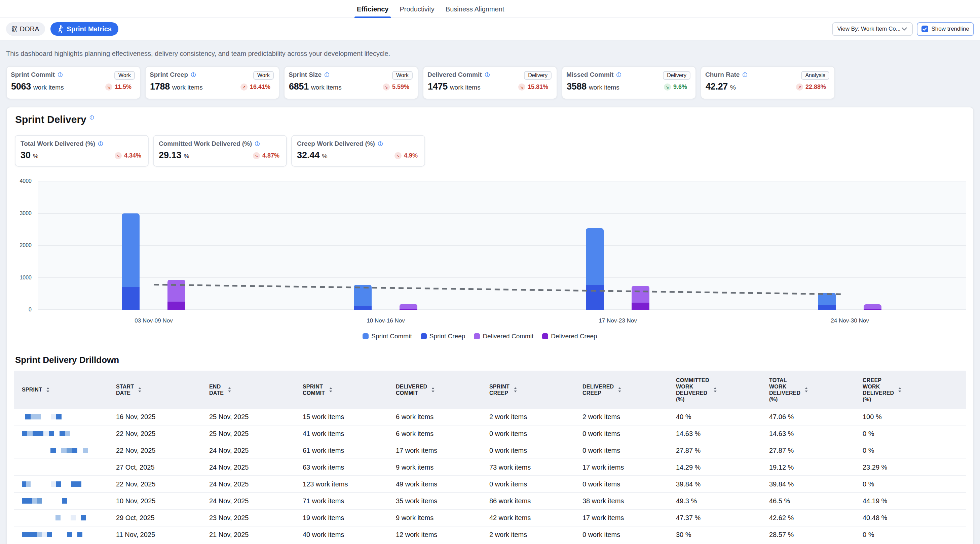 This screenshot has width=980, height=544. What do you see at coordinates (945, 29) in the screenshot?
I see `show-trendline-toggle: Show trendline` at bounding box center [945, 29].